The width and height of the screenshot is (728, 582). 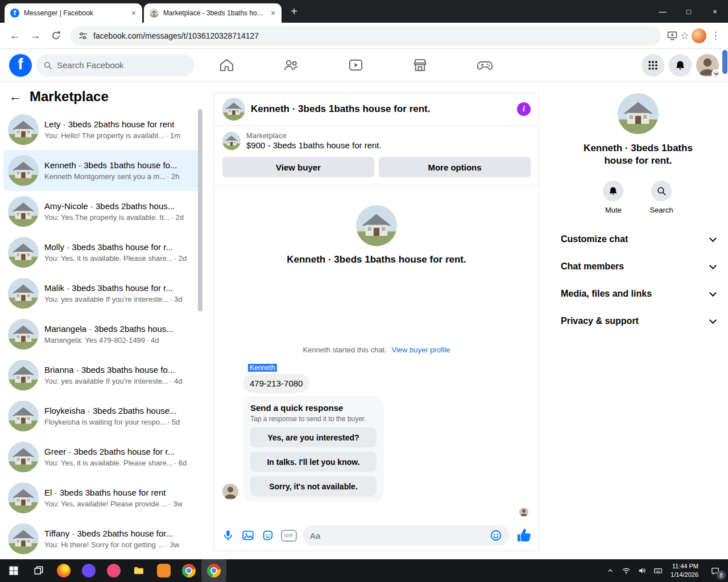 What do you see at coordinates (638, 239) in the screenshot?
I see `menu-customize-chat: Customize chat` at bounding box center [638, 239].